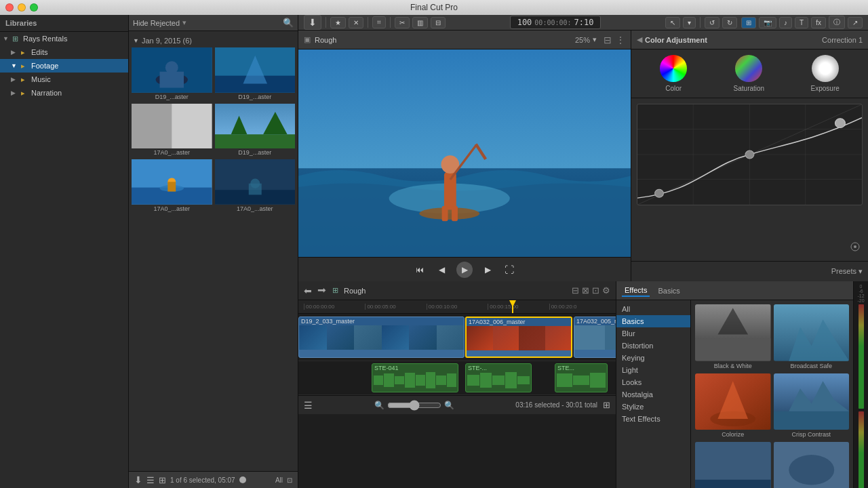  Describe the element at coordinates (654, 346) in the screenshot. I see `effects-cat-distortion: Distortion` at that location.